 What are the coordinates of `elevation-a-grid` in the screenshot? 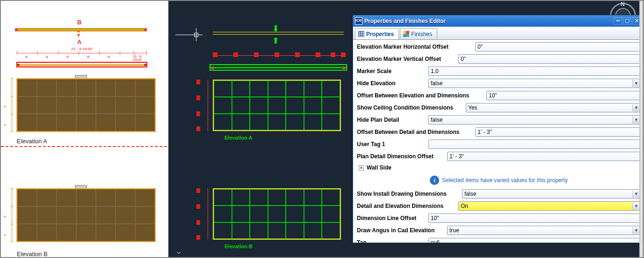 It's located at (86, 105).